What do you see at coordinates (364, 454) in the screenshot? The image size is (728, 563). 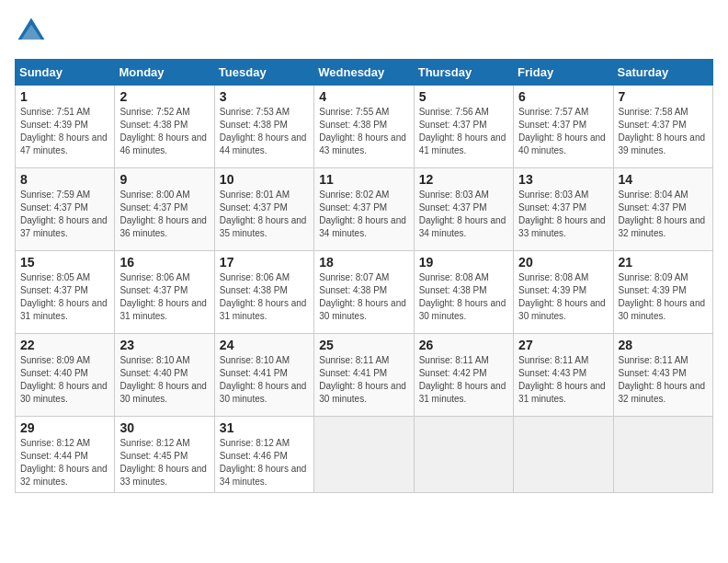 I see `calendar-week-5: 29Sunrise: 8:12 AMSunset: 4:44 PMDayligh…` at bounding box center [364, 454].